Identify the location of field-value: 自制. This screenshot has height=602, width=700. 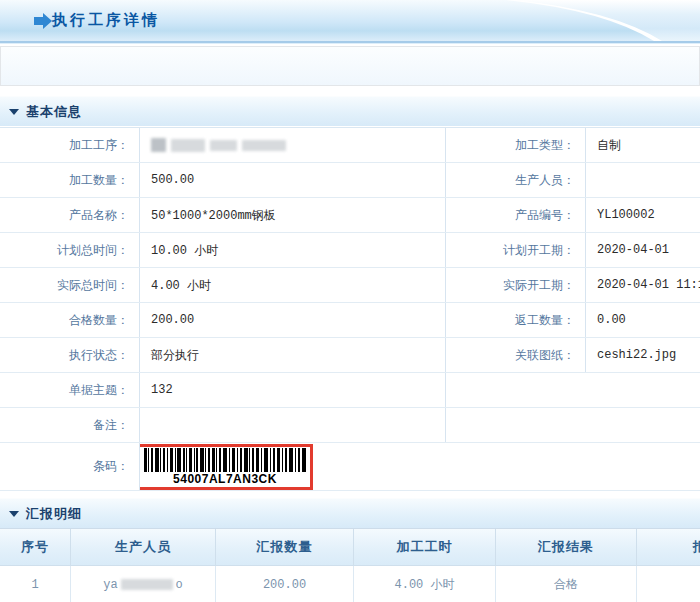
(643, 145).